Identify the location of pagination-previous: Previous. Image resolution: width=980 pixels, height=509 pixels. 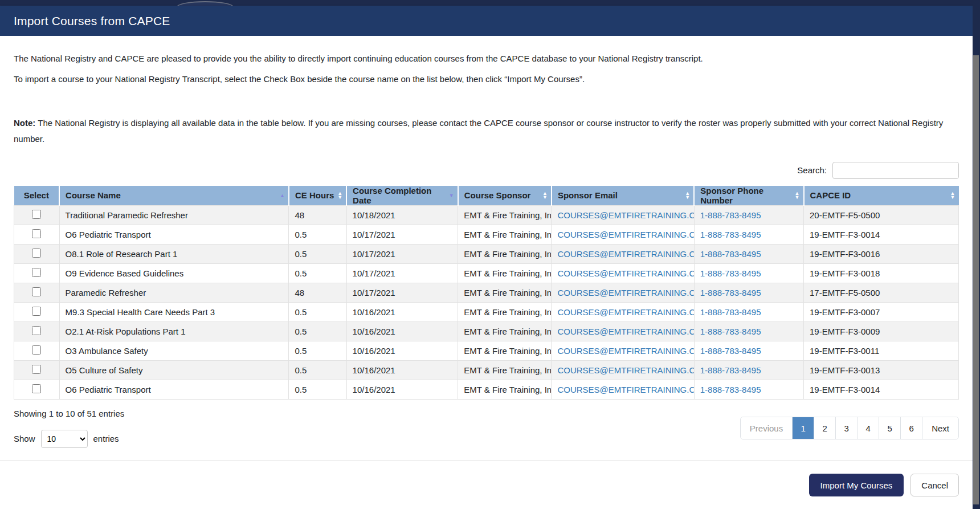
(767, 428).